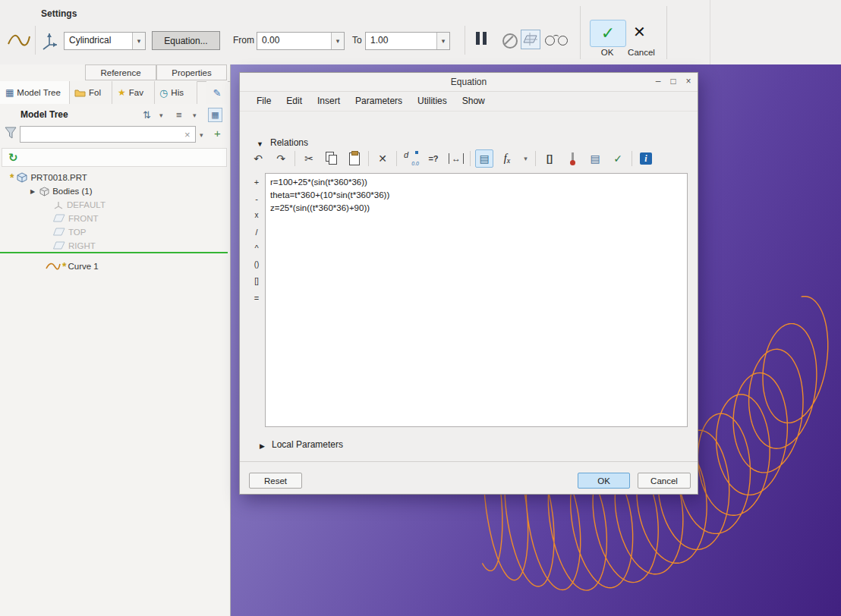 The height and width of the screenshot is (616, 841). Describe the element at coordinates (664, 481) in the screenshot. I see `dialog-cancel-button: Cancel` at that location.